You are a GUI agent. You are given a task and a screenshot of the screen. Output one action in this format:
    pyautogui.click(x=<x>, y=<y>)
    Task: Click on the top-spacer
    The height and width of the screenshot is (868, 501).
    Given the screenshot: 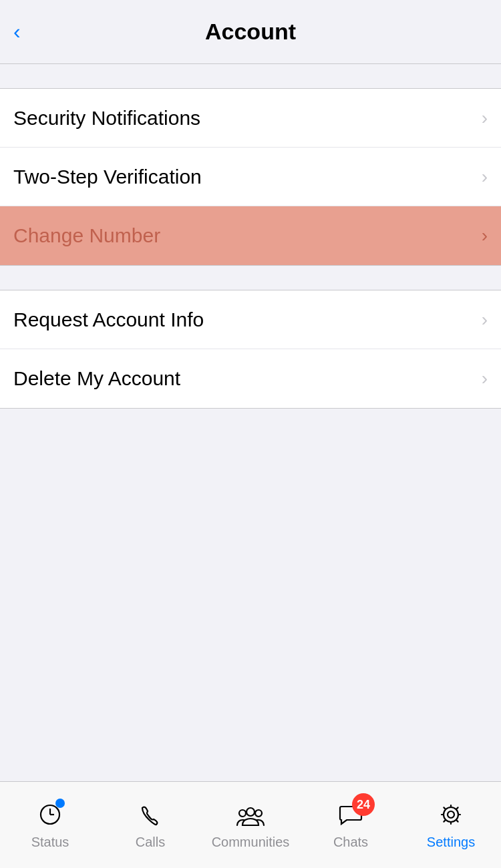 What is the action you would take?
    pyautogui.click(x=251, y=76)
    